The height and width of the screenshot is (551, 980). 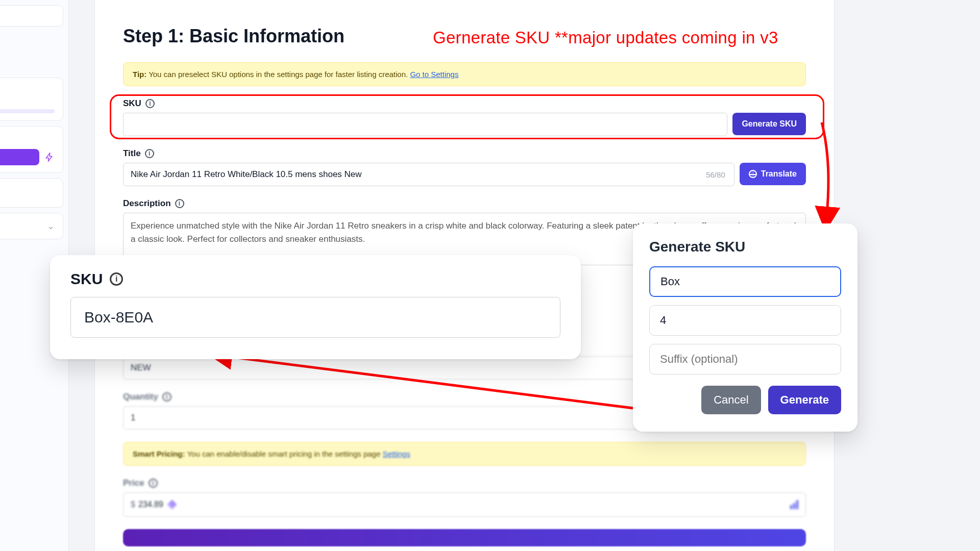 I want to click on lightning-icon, so click(x=50, y=157).